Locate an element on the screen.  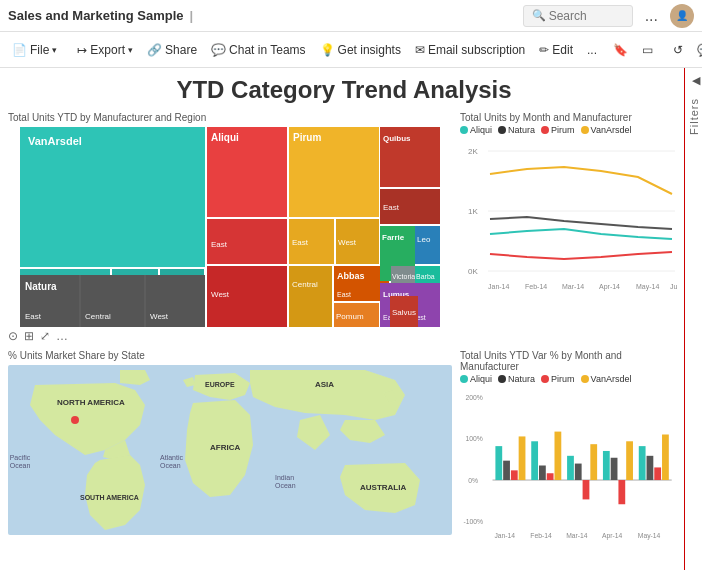
line-chart-svg: 2K 1K 0K Jan-14 Feb-14 Mar-14 Apr-14 May… is located at coordinates (570, 226).